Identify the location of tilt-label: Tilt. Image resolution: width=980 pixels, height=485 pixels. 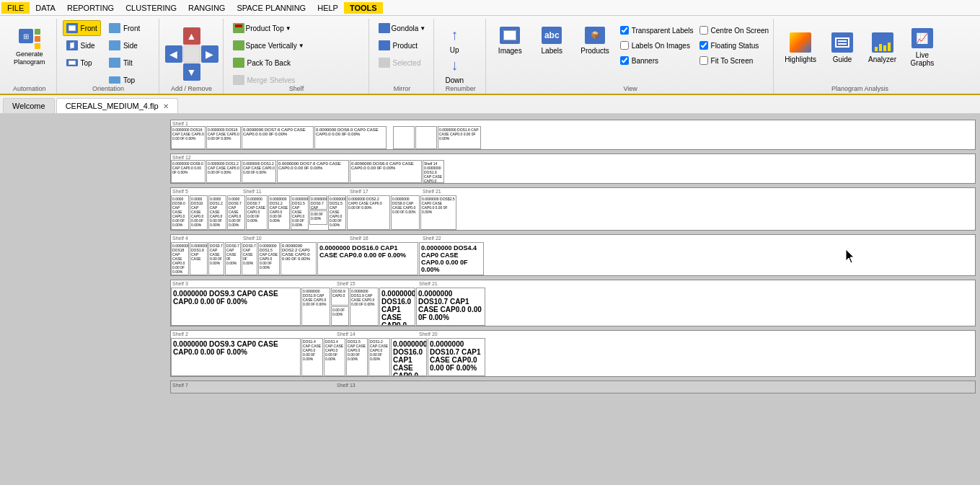
(128, 63).